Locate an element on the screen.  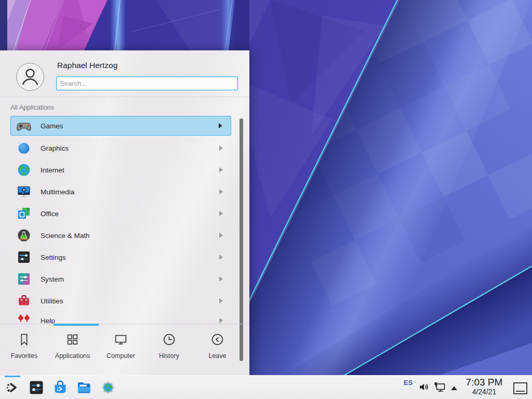
tabbar: Favorites Applications Computer is located at coordinates (125, 351).